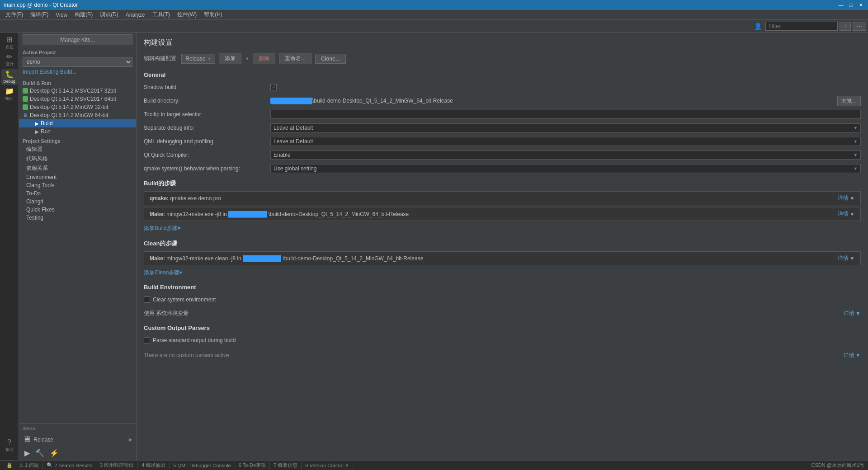  Describe the element at coordinates (566, 114) in the screenshot. I see `tooltip-input` at that location.